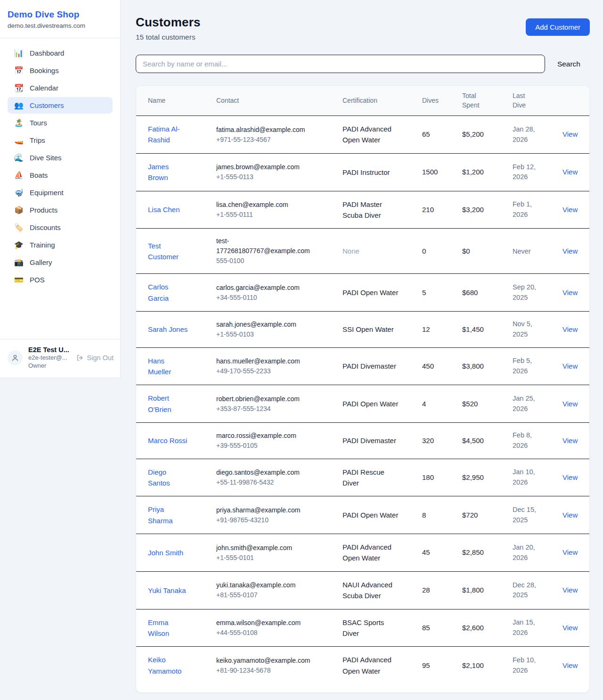 Image resolution: width=603 pixels, height=700 pixels. What do you see at coordinates (167, 590) in the screenshot?
I see `customer-name-link: Yuki Tanaka` at bounding box center [167, 590].